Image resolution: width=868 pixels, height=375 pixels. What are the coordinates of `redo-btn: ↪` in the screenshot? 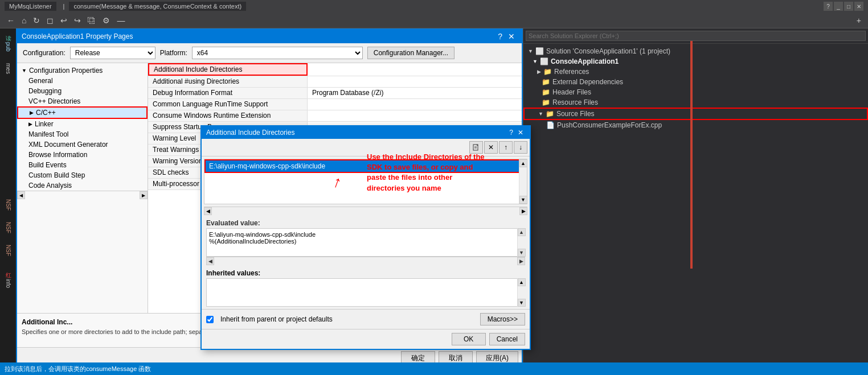 It's located at (77, 20).